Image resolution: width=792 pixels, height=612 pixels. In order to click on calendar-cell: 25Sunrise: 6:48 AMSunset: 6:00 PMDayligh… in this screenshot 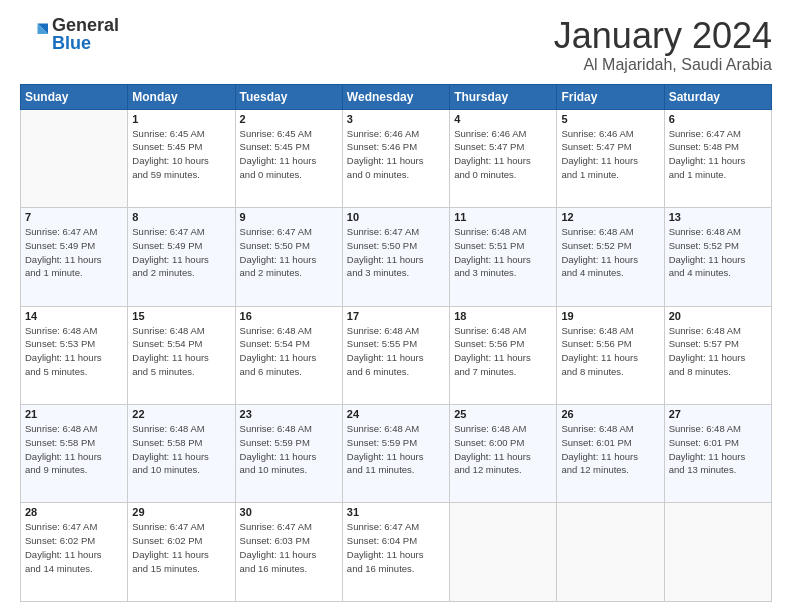, I will do `click(504, 454)`.